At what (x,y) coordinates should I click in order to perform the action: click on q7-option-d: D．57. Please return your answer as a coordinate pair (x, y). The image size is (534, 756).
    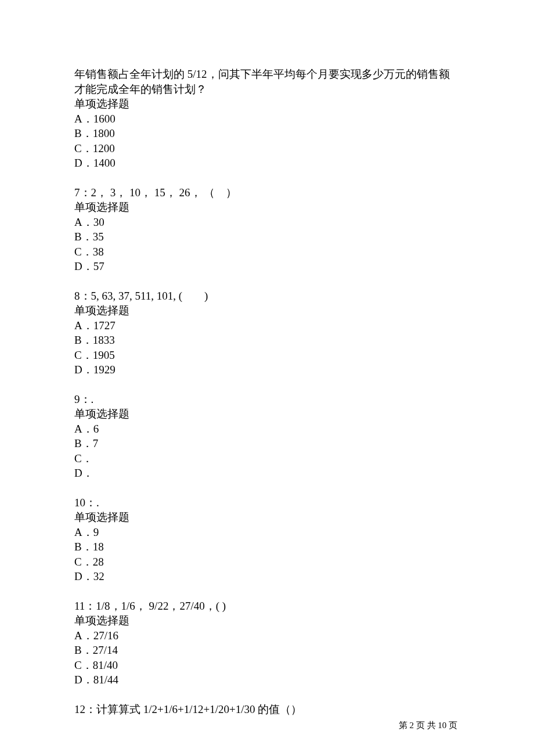
    Looking at the image, I should click on (267, 267).